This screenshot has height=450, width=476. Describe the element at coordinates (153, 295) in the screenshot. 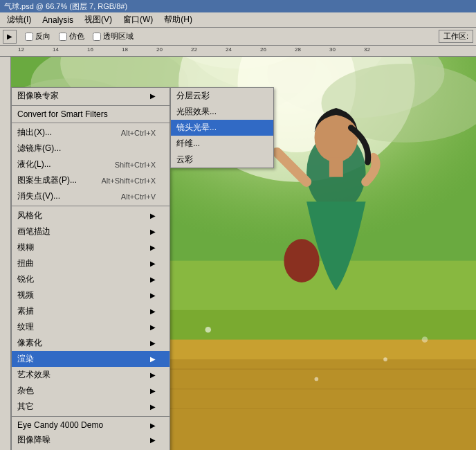

I see `video-arrow: ▶` at that location.